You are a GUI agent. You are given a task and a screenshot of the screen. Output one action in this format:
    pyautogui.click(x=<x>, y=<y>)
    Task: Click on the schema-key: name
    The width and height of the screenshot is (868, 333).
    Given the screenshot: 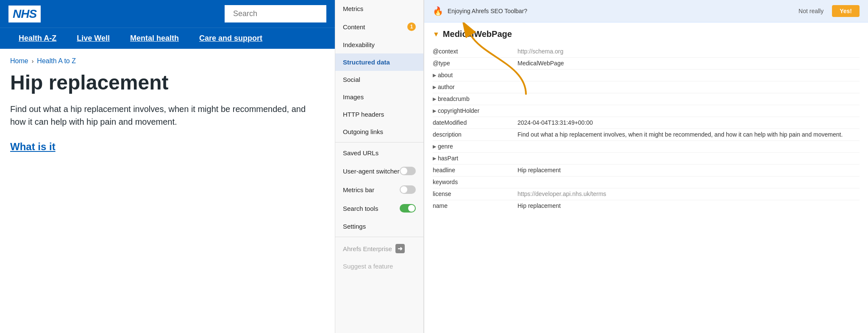 What is the action you would take?
    pyautogui.click(x=475, y=206)
    